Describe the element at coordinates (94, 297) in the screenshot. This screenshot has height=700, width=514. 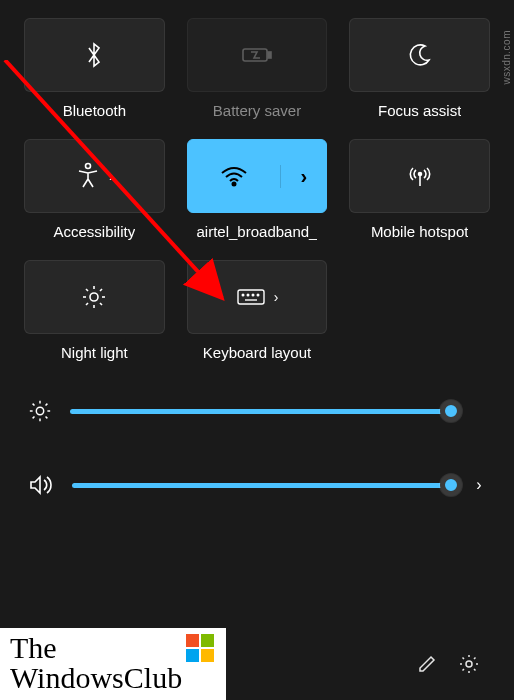
I see `tile-night-light` at that location.